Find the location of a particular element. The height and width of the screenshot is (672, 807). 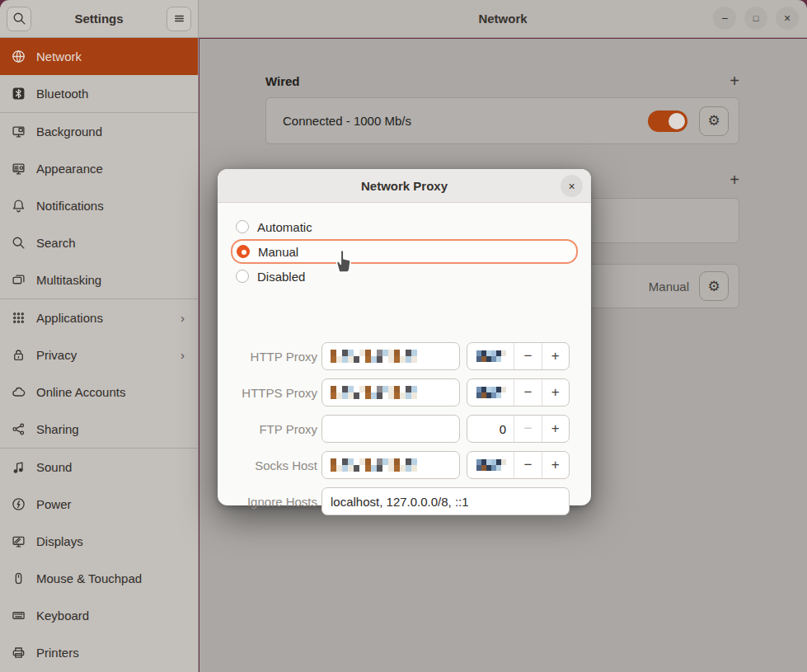

sidebar-item-keyboard: Keyboard is located at coordinates (99, 615).